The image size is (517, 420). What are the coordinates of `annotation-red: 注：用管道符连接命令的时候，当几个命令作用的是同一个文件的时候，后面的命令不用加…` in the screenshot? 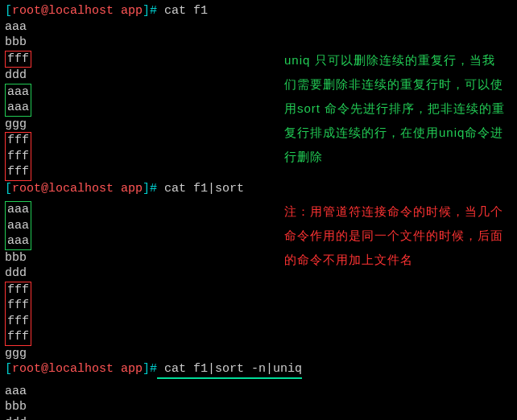 It's located at (395, 236).